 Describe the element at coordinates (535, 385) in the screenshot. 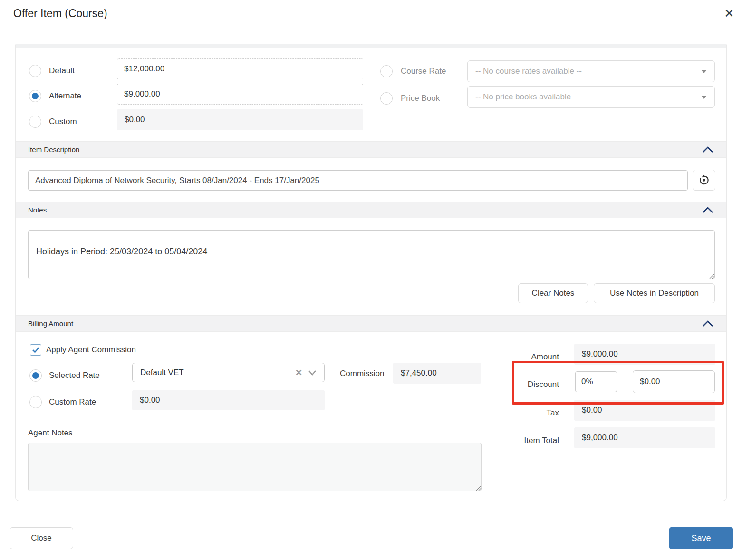

I see `discount-label: Discount` at that location.